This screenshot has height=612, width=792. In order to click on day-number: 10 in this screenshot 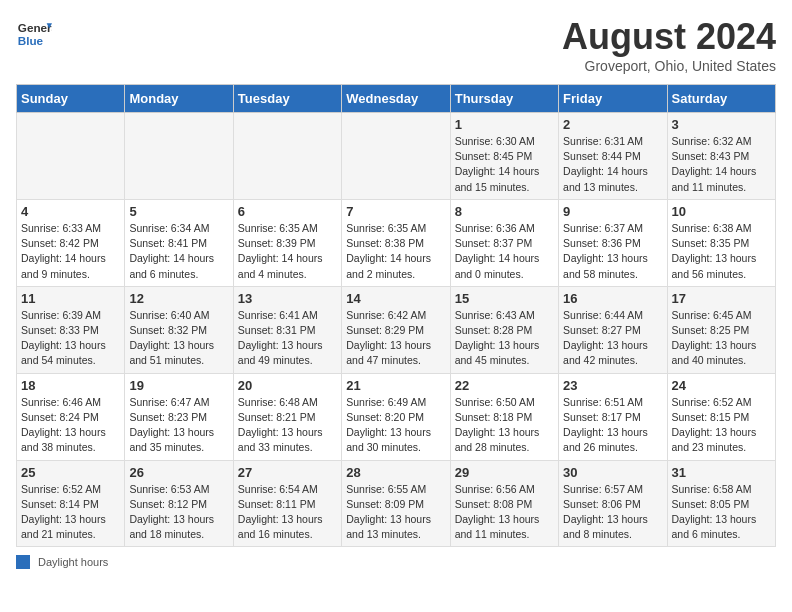, I will do `click(722, 212)`.